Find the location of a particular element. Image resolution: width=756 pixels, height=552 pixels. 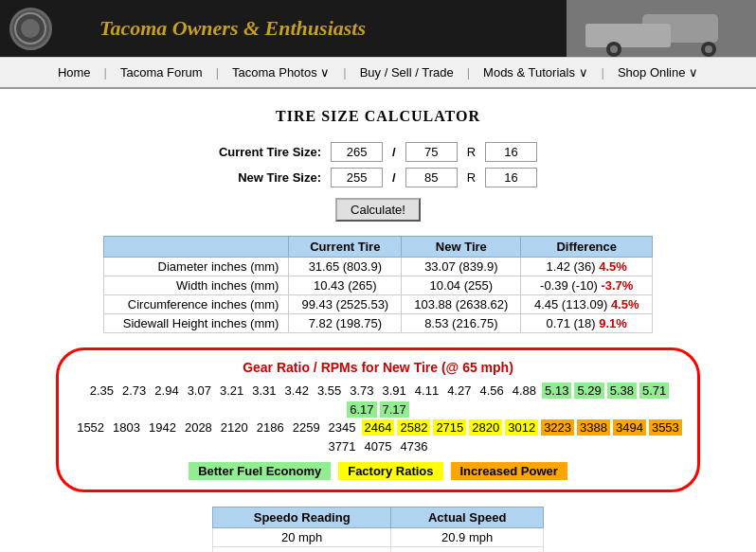

ratio-cell: 4.88 is located at coordinates (525, 390).